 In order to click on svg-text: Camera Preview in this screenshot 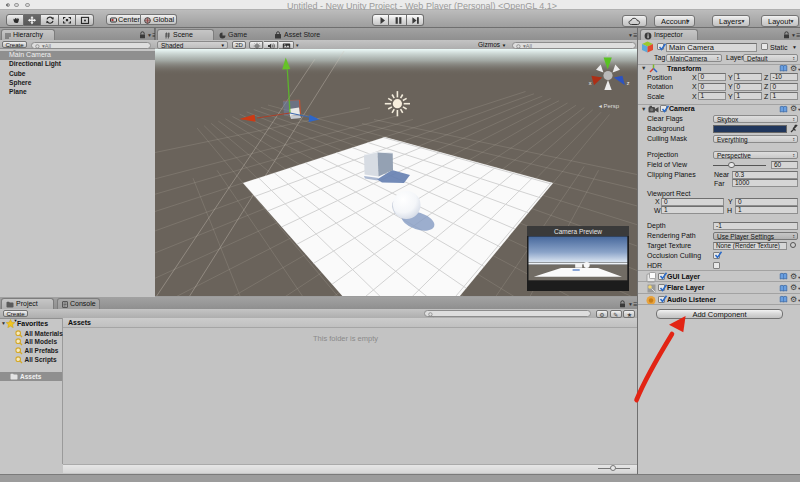, I will do `click(578, 232)`.